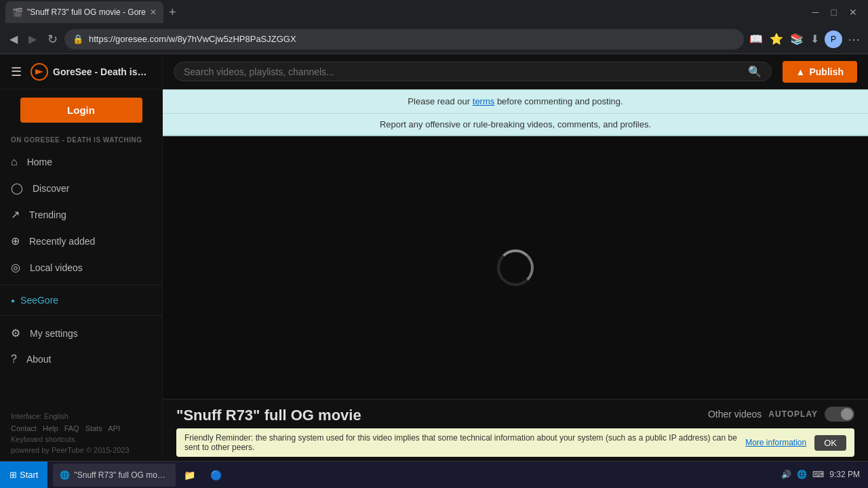 The height and width of the screenshot is (488, 868). What do you see at coordinates (15, 214) in the screenshot?
I see `trending-icon: ↗` at bounding box center [15, 214].